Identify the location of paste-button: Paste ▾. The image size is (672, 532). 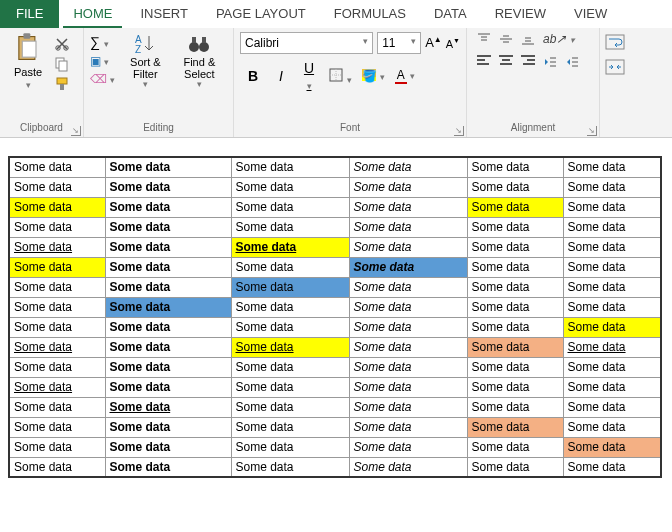
(28, 70).